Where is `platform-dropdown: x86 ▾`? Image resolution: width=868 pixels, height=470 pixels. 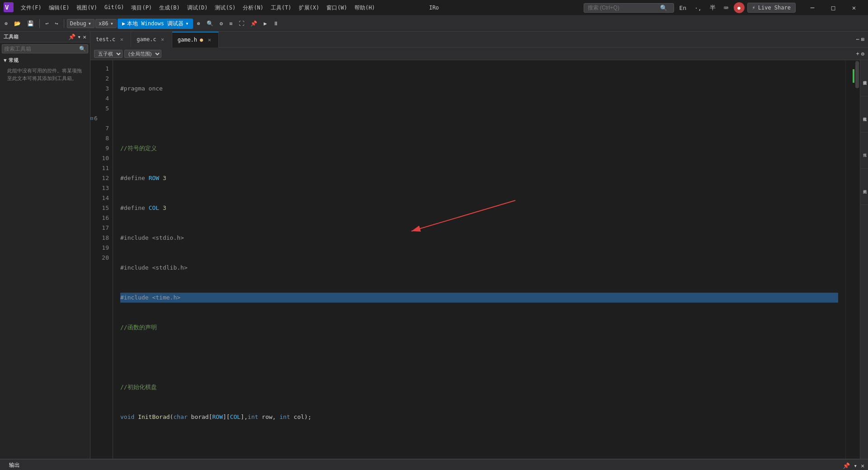 platform-dropdown: x86 ▾ is located at coordinates (106, 24).